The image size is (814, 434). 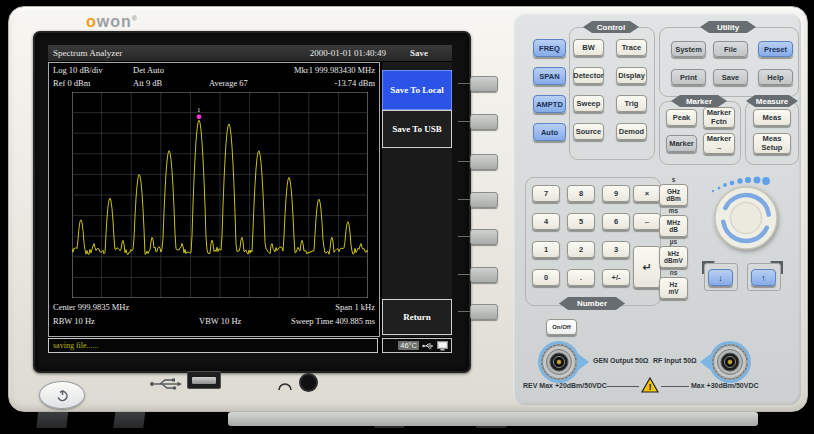 What do you see at coordinates (348, 53) in the screenshot?
I see `screen-datetime: 2000-01-01 01:40:49` at bounding box center [348, 53].